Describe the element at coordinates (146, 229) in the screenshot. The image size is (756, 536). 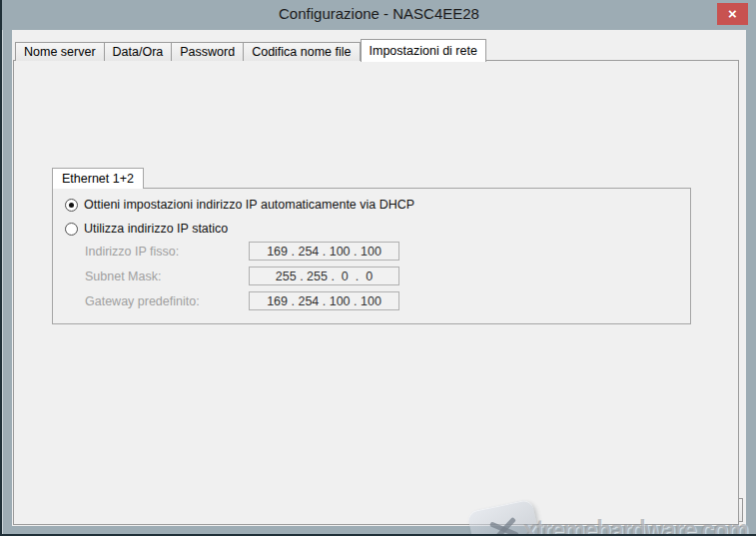
I see `static-ip-radio-row: Utilizza indirizzo IP statico` at that location.